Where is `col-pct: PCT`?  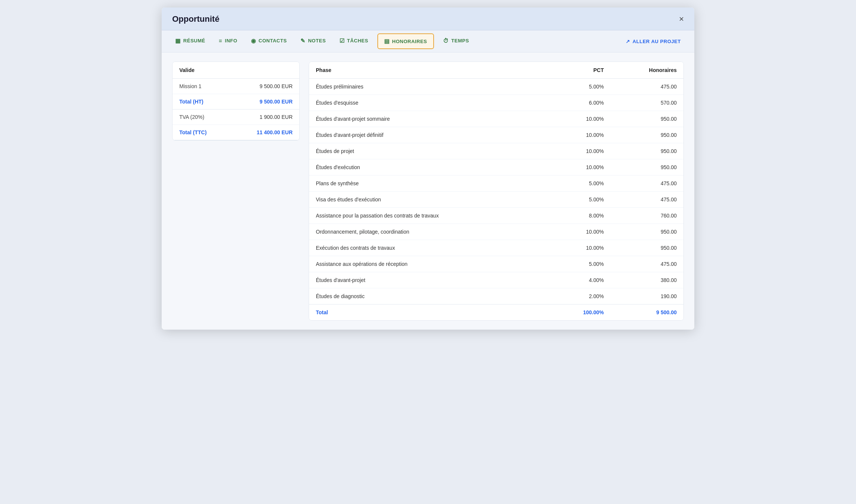 col-pct: PCT is located at coordinates (581, 70).